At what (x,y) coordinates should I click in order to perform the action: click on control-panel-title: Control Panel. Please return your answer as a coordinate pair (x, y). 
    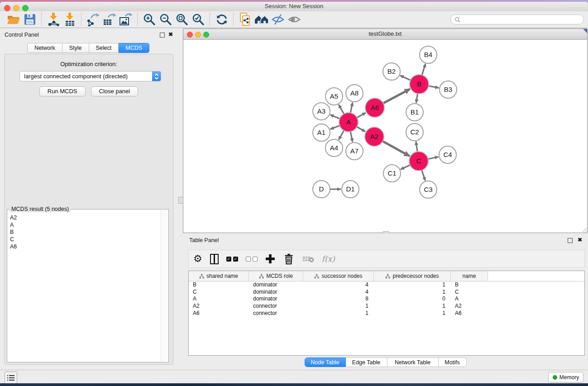
    Looking at the image, I should click on (22, 35).